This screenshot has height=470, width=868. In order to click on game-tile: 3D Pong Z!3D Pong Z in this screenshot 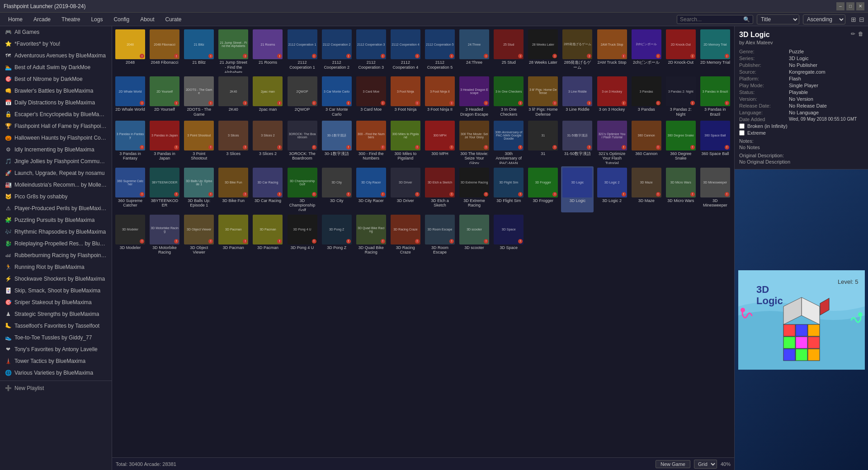, I will do `click(337, 235)`.